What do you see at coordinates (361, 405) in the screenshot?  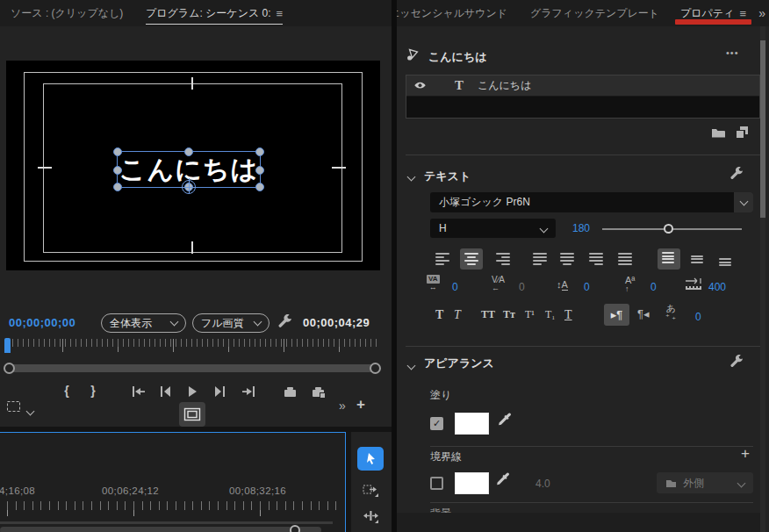 I see `add-button-icon: +` at bounding box center [361, 405].